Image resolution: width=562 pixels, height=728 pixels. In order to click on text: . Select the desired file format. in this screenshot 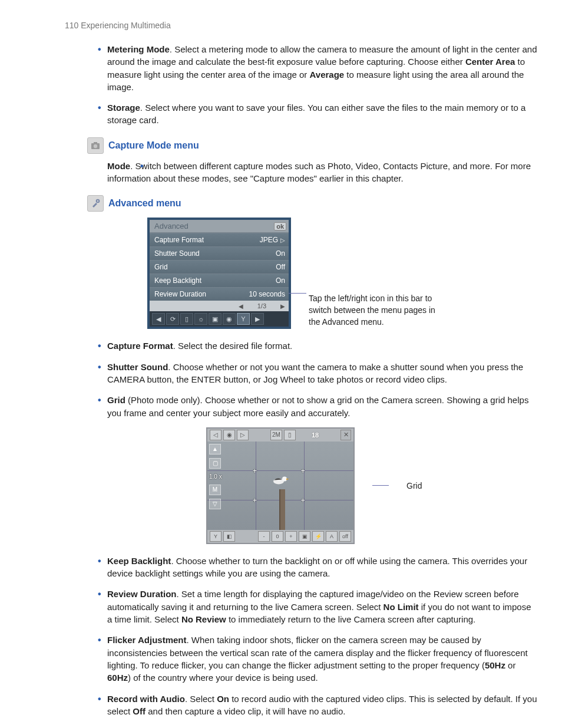, I will do `click(233, 345)`.